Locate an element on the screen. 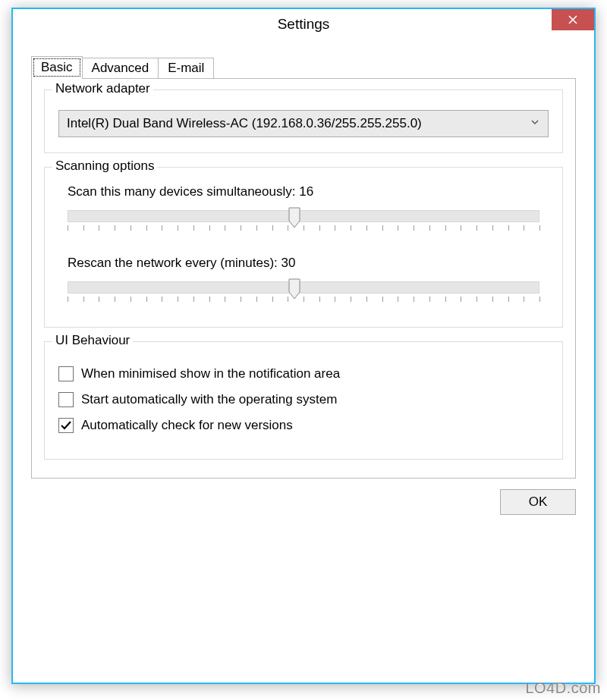 This screenshot has width=607, height=700. rescan-interval-label: Rescan the network every (minutes): 30 is located at coordinates (308, 263).